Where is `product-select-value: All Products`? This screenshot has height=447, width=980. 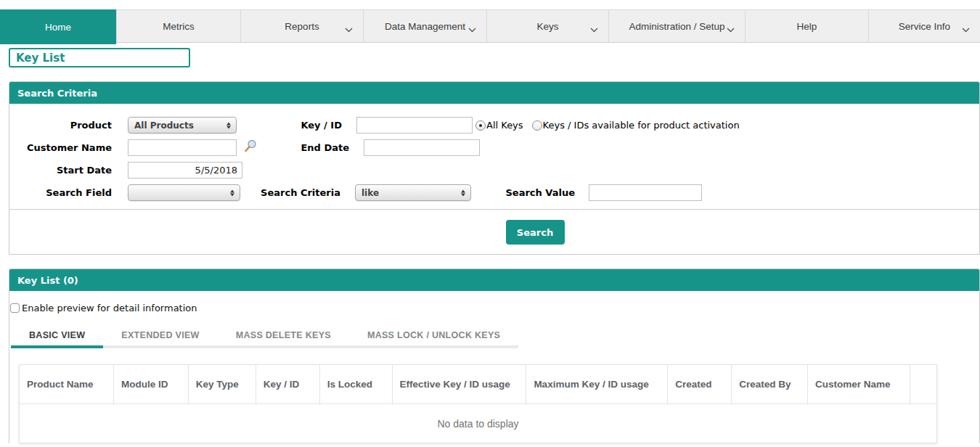
product-select-value: All Products is located at coordinates (164, 126).